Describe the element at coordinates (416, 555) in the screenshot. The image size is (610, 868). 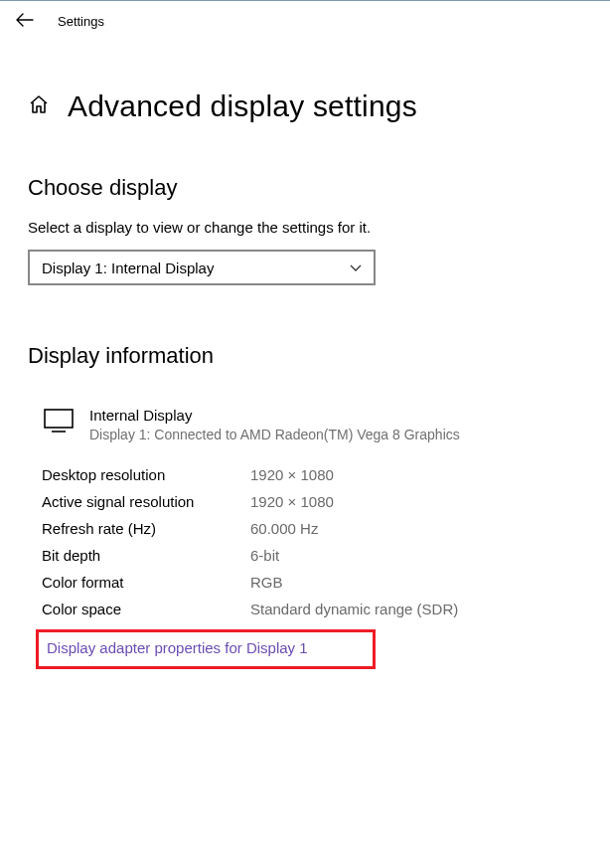
I see `bit-depth-value: 6-bit` at that location.